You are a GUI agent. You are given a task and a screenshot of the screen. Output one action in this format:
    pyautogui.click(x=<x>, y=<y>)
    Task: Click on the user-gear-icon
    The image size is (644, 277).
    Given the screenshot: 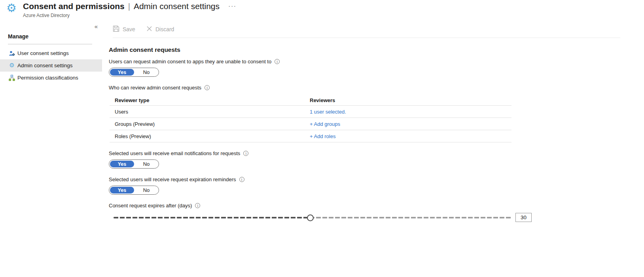 What is the action you would take?
    pyautogui.click(x=12, y=53)
    